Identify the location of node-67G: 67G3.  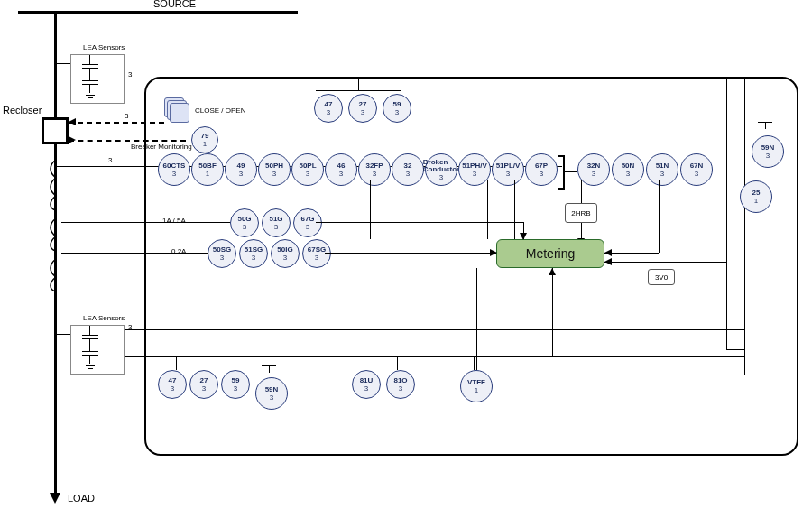
(308, 223).